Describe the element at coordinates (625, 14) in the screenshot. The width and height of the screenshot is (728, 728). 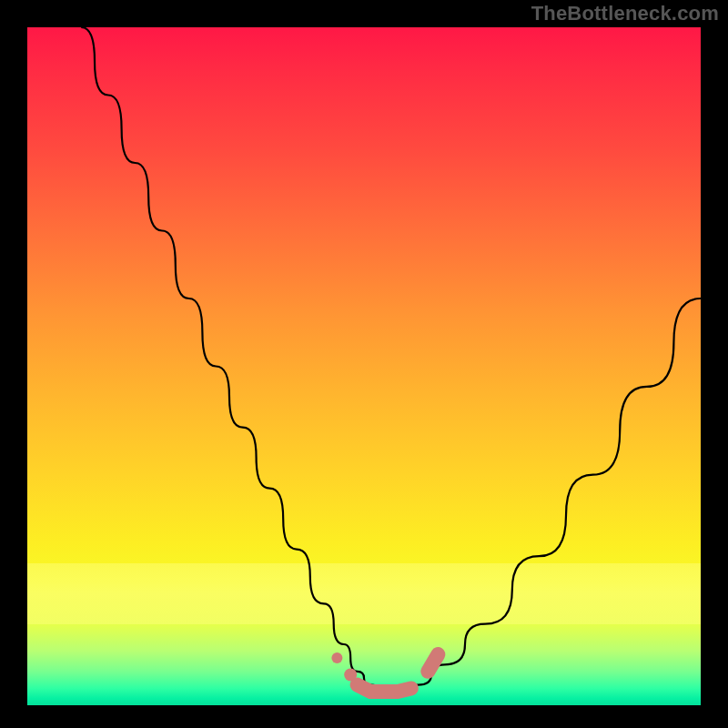
I see `watermark-text: TheBottleneck.com` at that location.